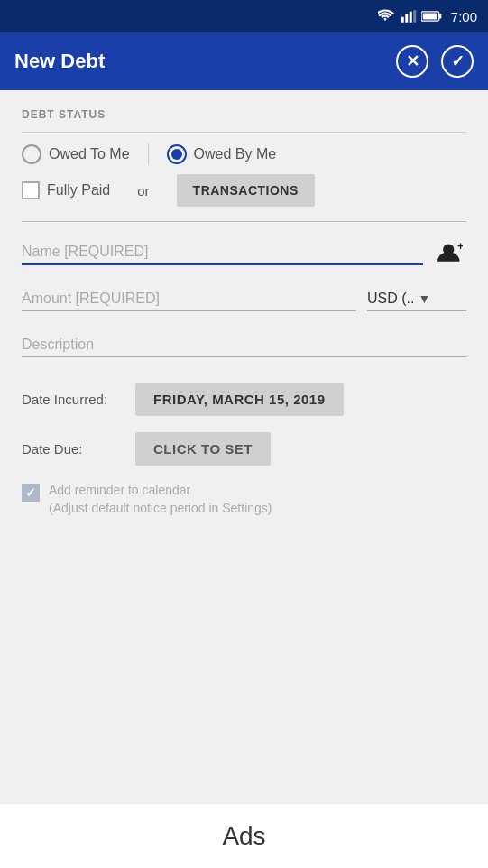 This screenshot has width=488, height=868. I want to click on description-field-row, so click(244, 345).